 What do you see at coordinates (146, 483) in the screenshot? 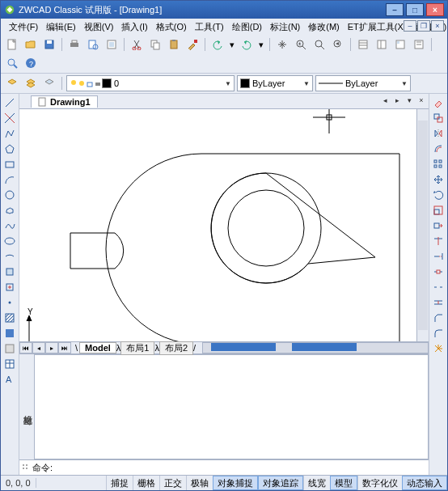
I see `status-1: 栅格` at bounding box center [146, 483].